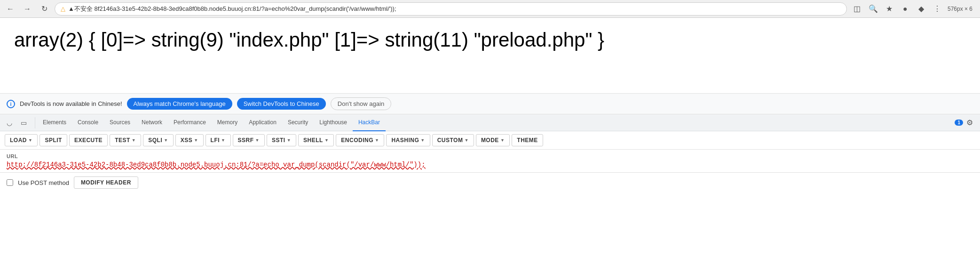 The image size is (980, 280). Describe the element at coordinates (970, 123) in the screenshot. I see `settings-gear-button: ⚙` at that location.